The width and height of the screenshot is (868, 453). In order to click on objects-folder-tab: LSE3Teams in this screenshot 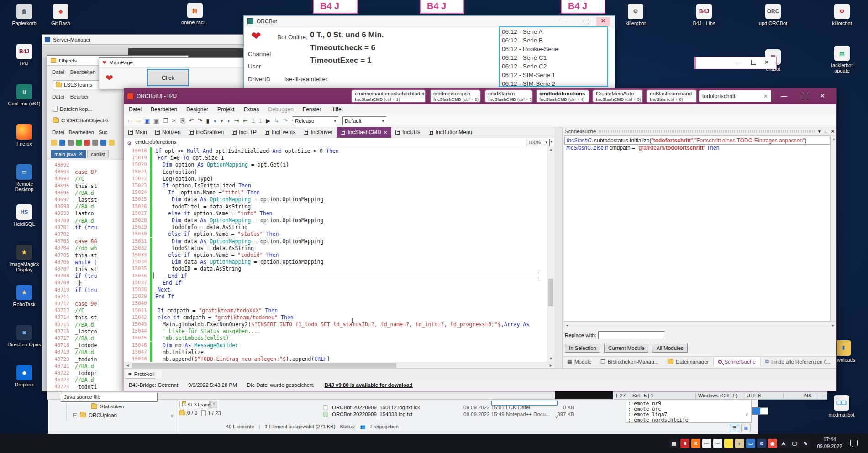, I will do `click(78, 85)`.